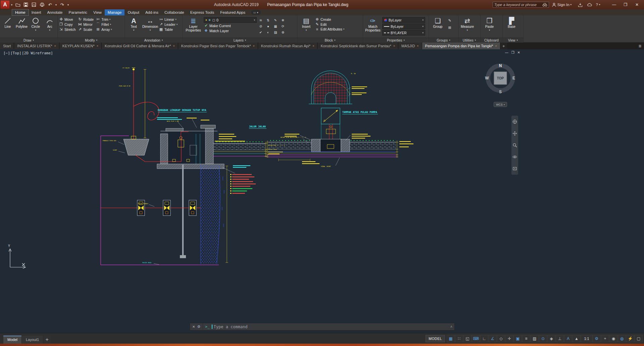  Describe the element at coordinates (288, 46) in the screenshot. I see `file-tab: Konstruksi Rumah Racun Api* ×` at that location.